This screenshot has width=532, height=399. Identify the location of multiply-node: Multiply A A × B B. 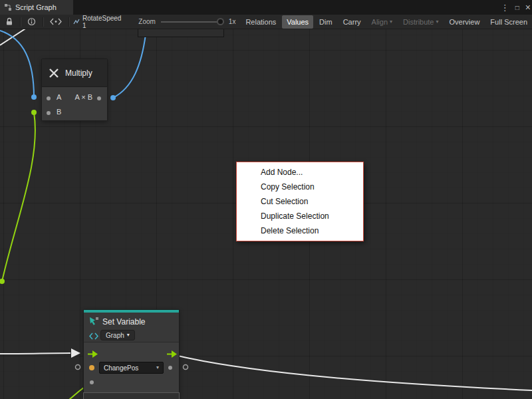
(74, 90).